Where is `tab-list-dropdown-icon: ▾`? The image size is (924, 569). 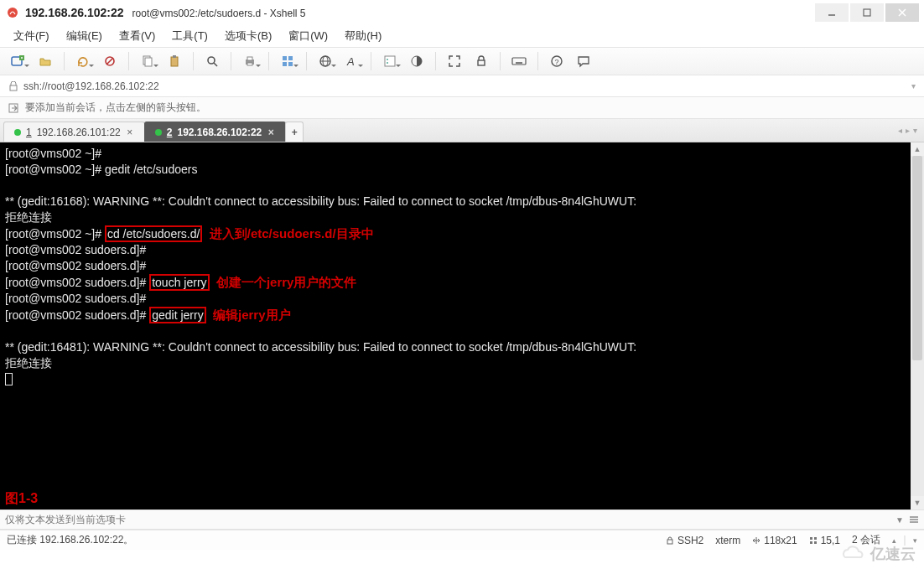
tab-list-dropdown-icon: ▾ is located at coordinates (916, 131).